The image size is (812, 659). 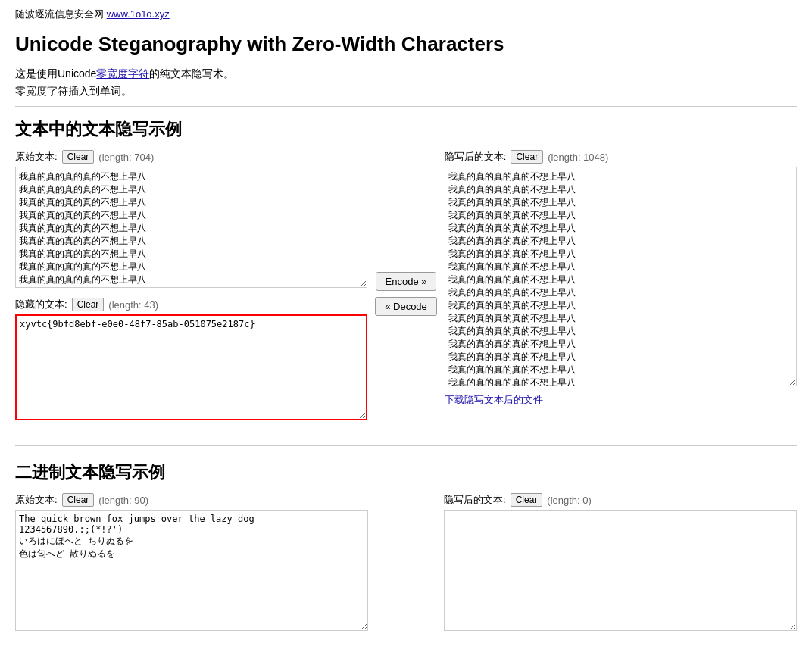 I want to click on intro-line1: 这是使用Unicode零宽度字符的纯文本隐写术。, so click(x=406, y=74).